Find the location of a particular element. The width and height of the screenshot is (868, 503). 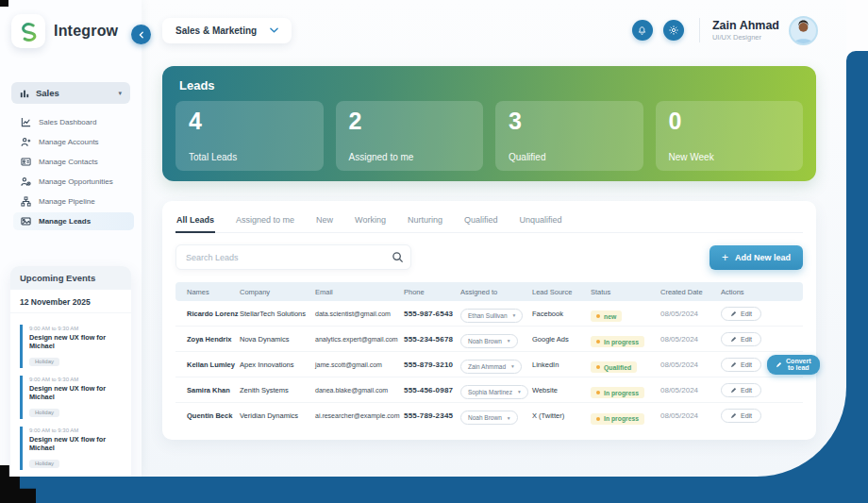

tab-new: New is located at coordinates (325, 219).